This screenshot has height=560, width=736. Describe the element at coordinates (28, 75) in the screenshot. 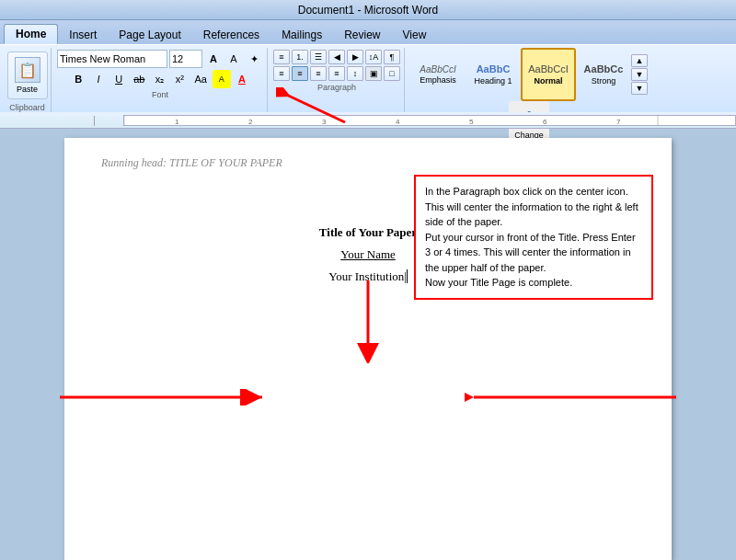

I see `paste-button: 📋 Paste` at that location.